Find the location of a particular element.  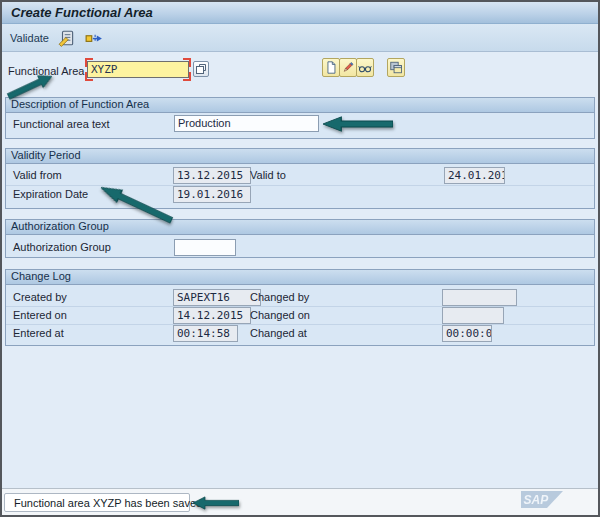

section-authorization-title: Authorization Group is located at coordinates (300, 228).